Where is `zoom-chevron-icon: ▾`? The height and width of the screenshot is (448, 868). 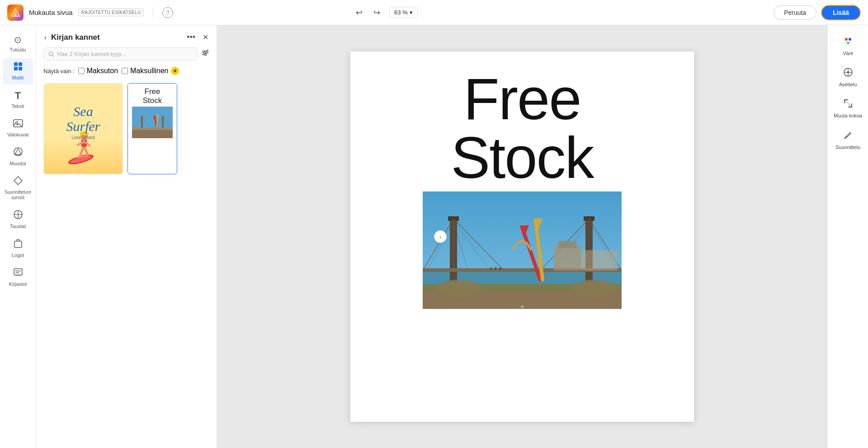
zoom-chevron-icon: ▾ is located at coordinates (411, 13).